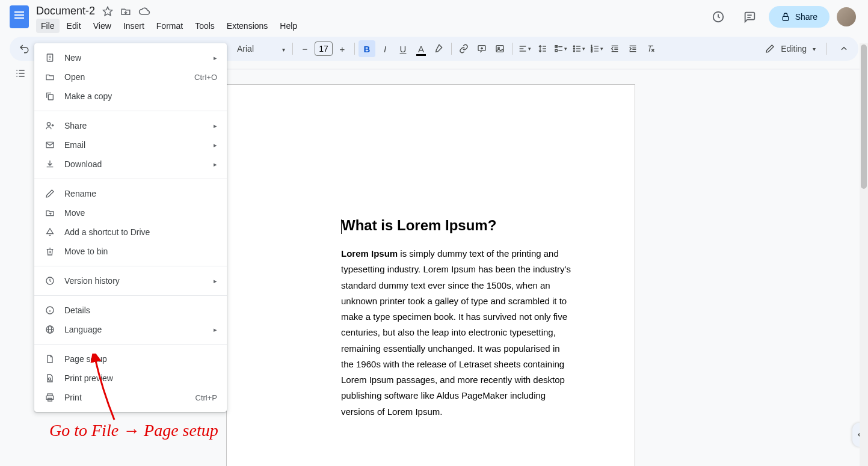 Image resolution: width=868 pixels, height=466 pixels. I want to click on vertical-scrollbar, so click(864, 255).